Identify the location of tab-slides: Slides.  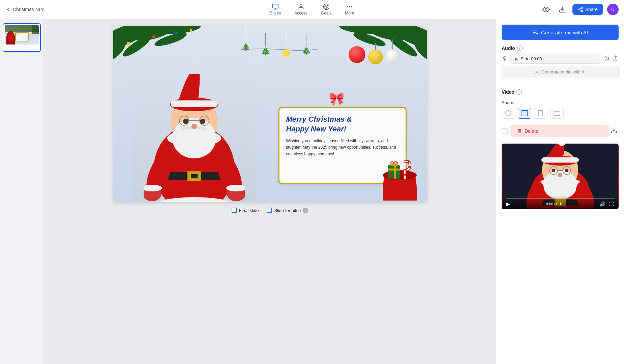
(275, 9).